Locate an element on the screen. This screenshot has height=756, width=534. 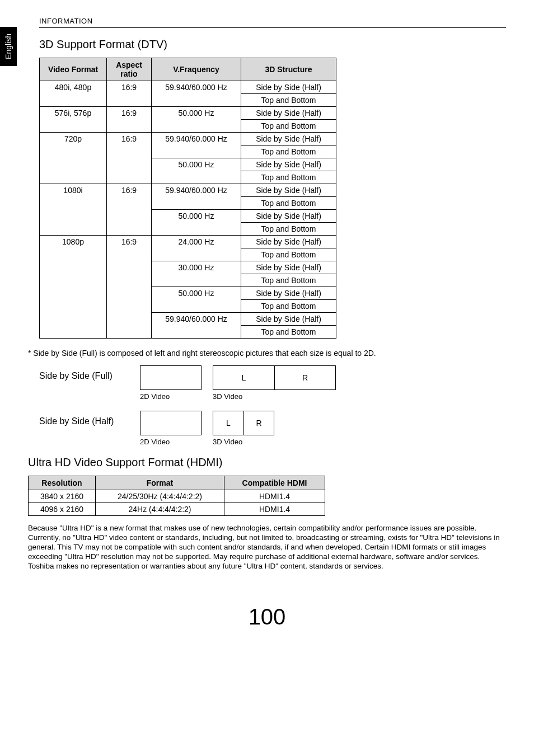
td: 24.000 Hz is located at coordinates (196, 242).